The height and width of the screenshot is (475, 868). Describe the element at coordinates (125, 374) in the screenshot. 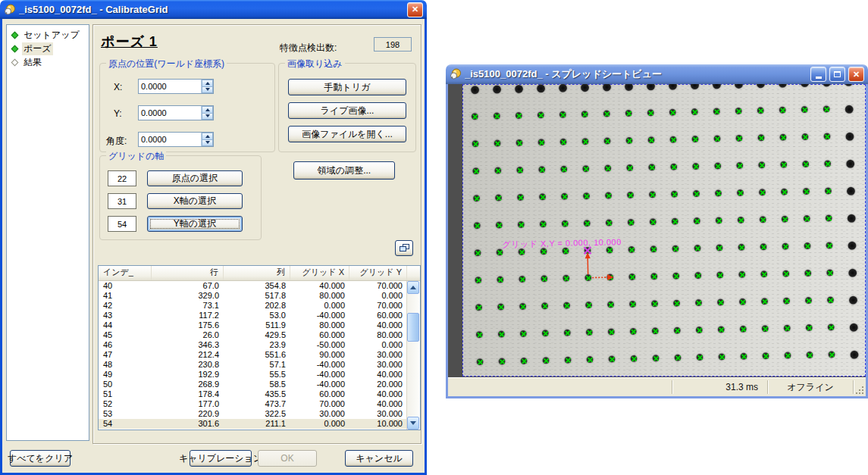

I see `table-cell: 49` at that location.